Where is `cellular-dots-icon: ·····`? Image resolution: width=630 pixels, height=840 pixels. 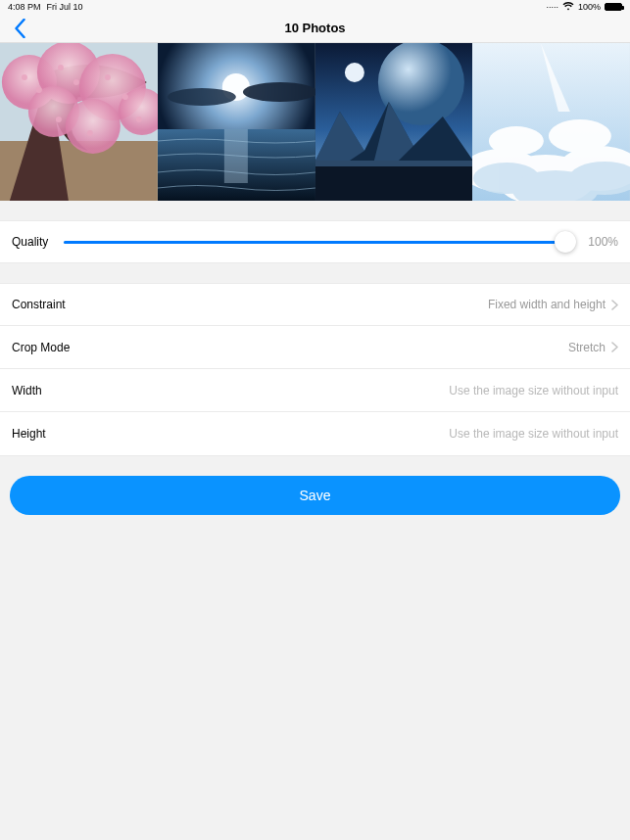 cellular-dots-icon: ····· is located at coordinates (553, 7).